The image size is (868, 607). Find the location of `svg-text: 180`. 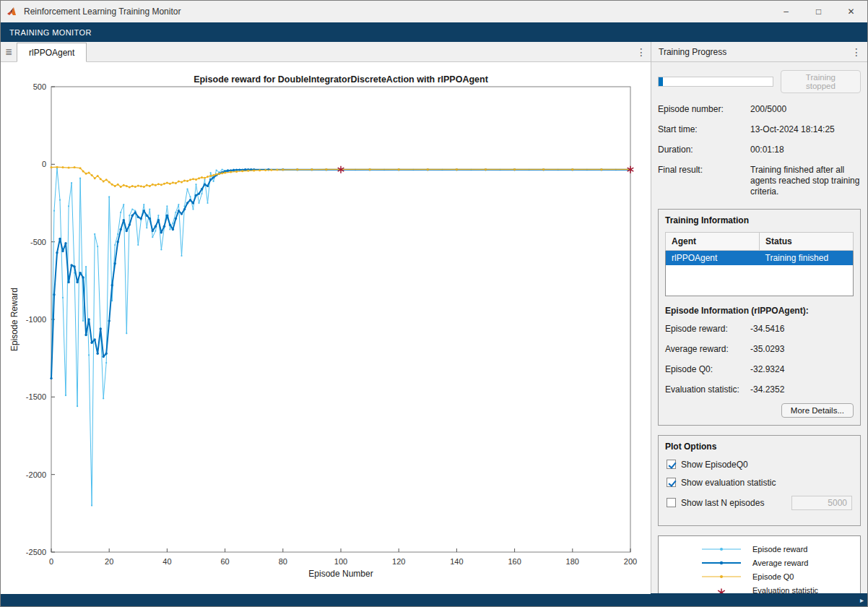

svg-text: 180 is located at coordinates (573, 561).